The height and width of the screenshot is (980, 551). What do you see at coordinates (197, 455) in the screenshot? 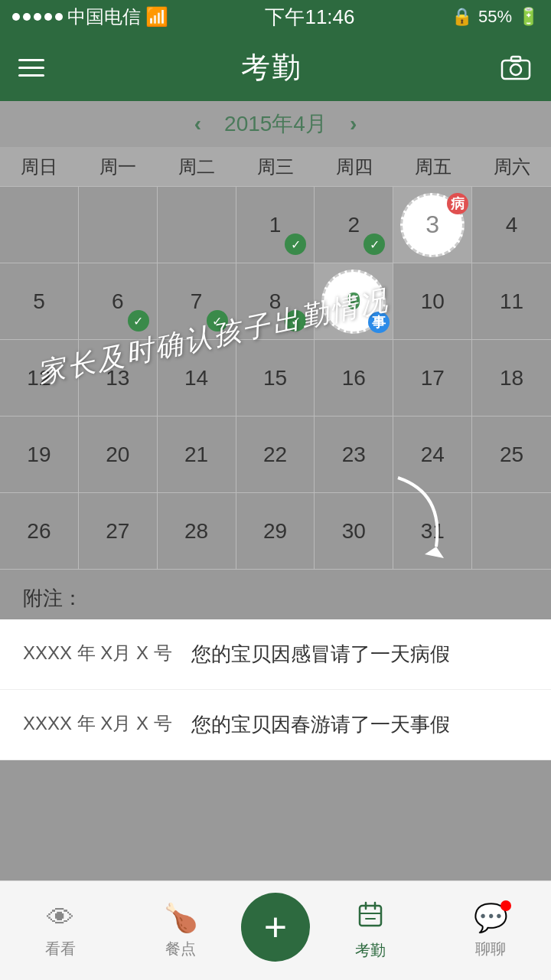
I see `cal-day-21: 21` at bounding box center [197, 455].